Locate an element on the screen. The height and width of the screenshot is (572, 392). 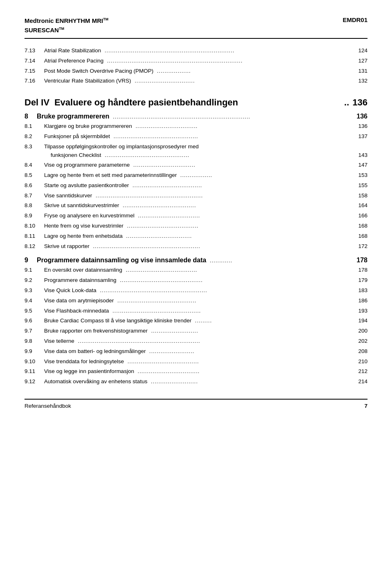
entry-label: Vise trenddata for ledningsytelse is located at coordinates (84, 362).